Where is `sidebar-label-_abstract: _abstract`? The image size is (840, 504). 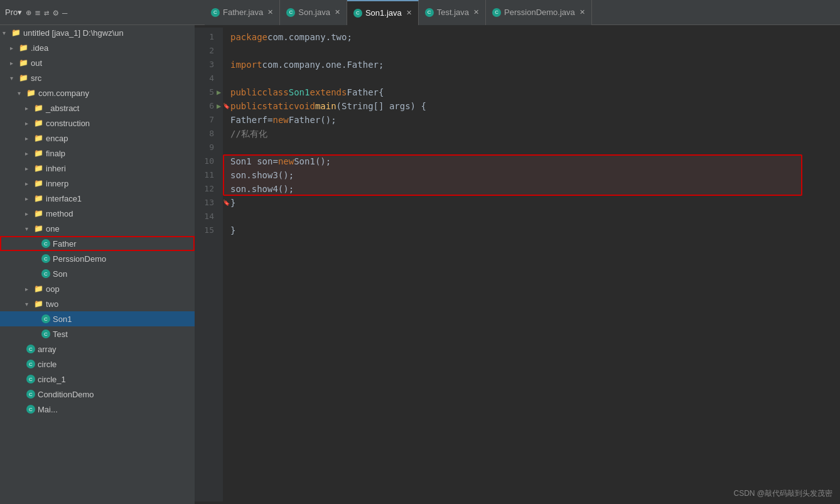 sidebar-label-_abstract: _abstract is located at coordinates (63, 108).